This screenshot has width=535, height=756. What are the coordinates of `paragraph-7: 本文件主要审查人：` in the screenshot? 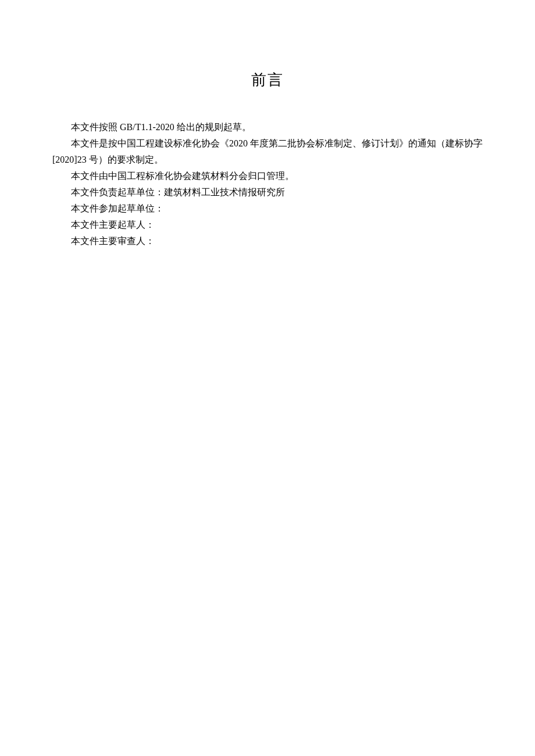 It's located at (268, 241).